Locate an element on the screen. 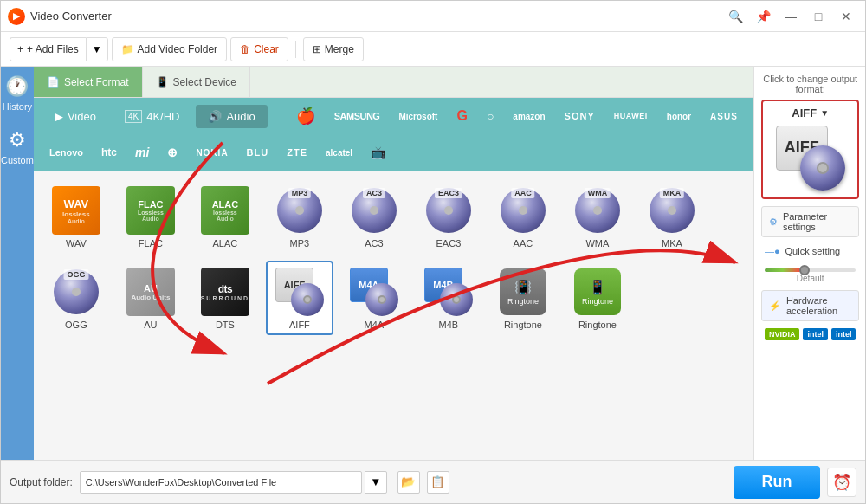 Image resolution: width=866 pixels, height=504 pixels. wav-icon-wrapper: WAV lossless Audio is located at coordinates (76, 210).